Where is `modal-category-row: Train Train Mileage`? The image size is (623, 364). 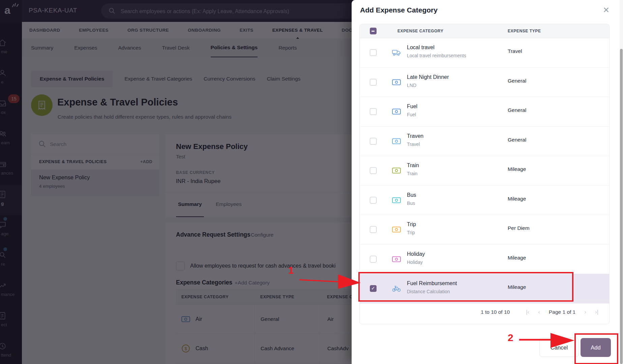 modal-category-row: Train Train Mileage is located at coordinates (484, 171).